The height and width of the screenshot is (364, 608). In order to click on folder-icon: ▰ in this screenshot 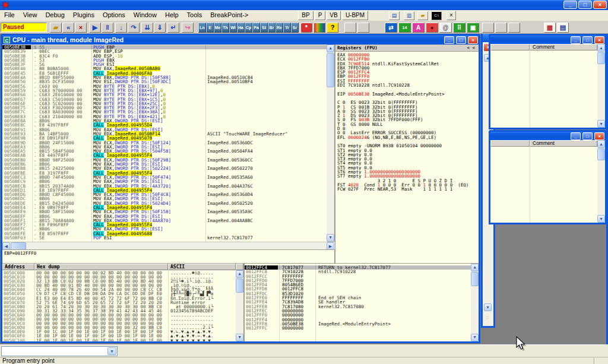, I will do `click(423, 15)`.